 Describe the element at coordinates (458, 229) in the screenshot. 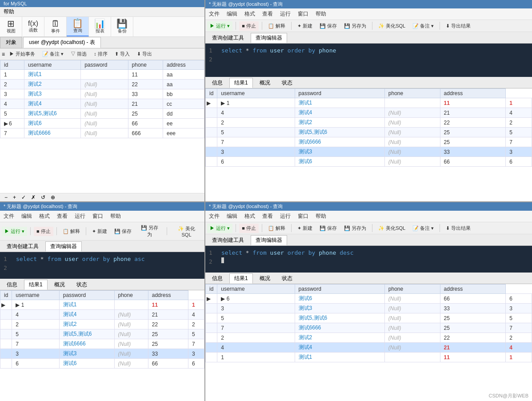

I see `br-export-btn: ⬇ 导出结果` at that location.